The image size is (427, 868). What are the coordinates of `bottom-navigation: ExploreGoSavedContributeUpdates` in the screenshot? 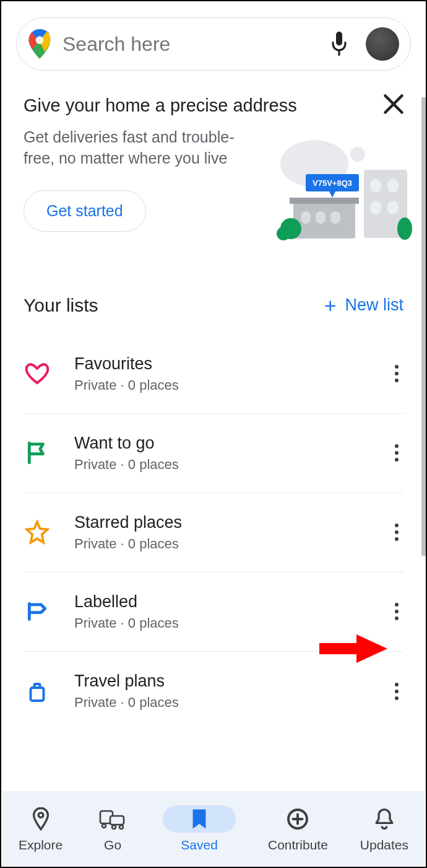 It's located at (214, 829).